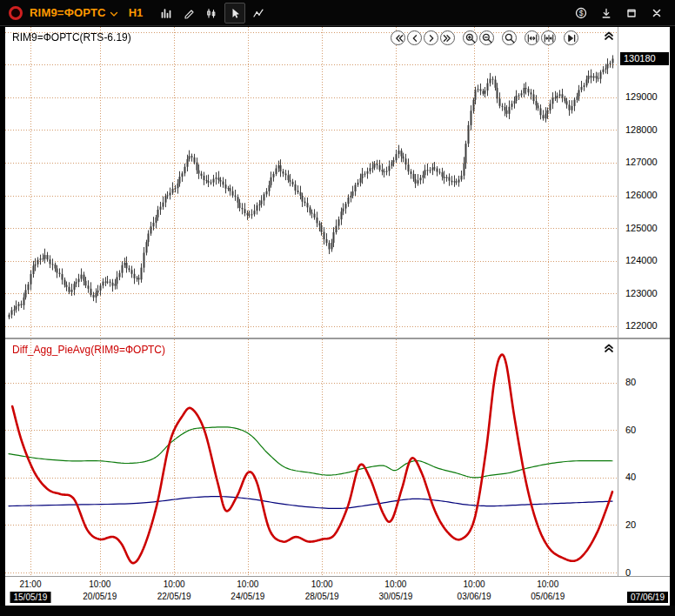 This screenshot has height=616, width=675. What do you see at coordinates (475, 597) in the screenshot?
I see `date-label: 03/06/19` at bounding box center [475, 597].